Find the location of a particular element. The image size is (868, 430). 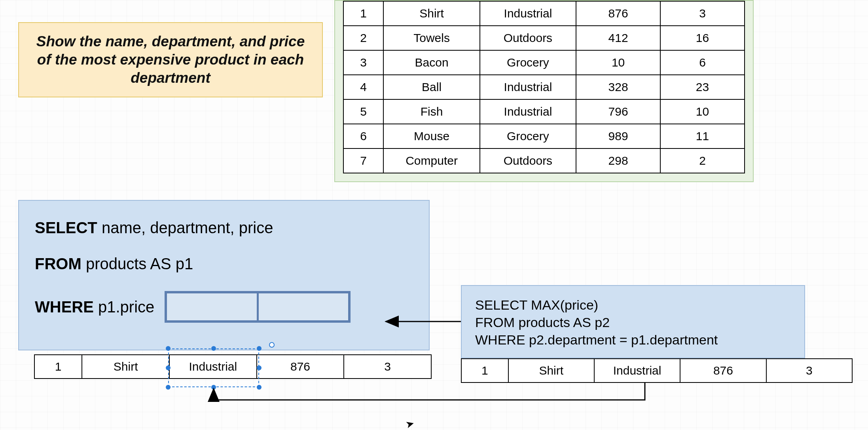

table-row: 4 Ball Industrial 328 23 is located at coordinates (544, 87).